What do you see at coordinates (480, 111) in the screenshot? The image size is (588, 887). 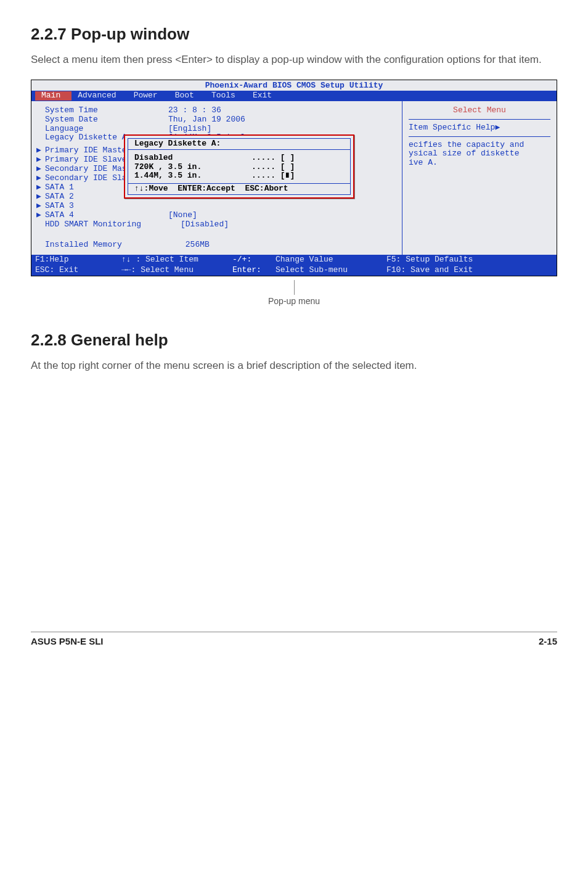 I see `select-menu-title: Select Menu` at bounding box center [480, 111].